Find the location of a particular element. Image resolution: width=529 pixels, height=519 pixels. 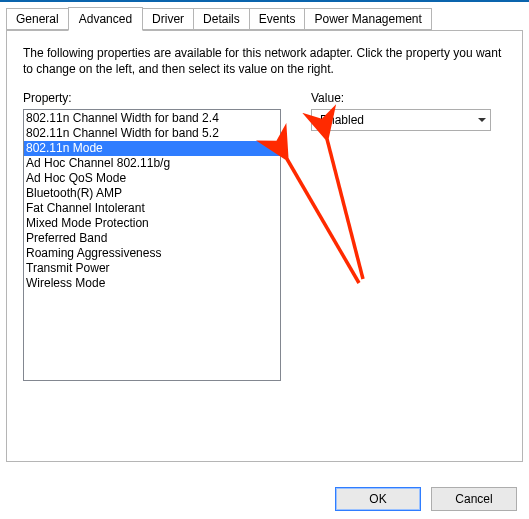

chevron-down-icon is located at coordinates (482, 120).